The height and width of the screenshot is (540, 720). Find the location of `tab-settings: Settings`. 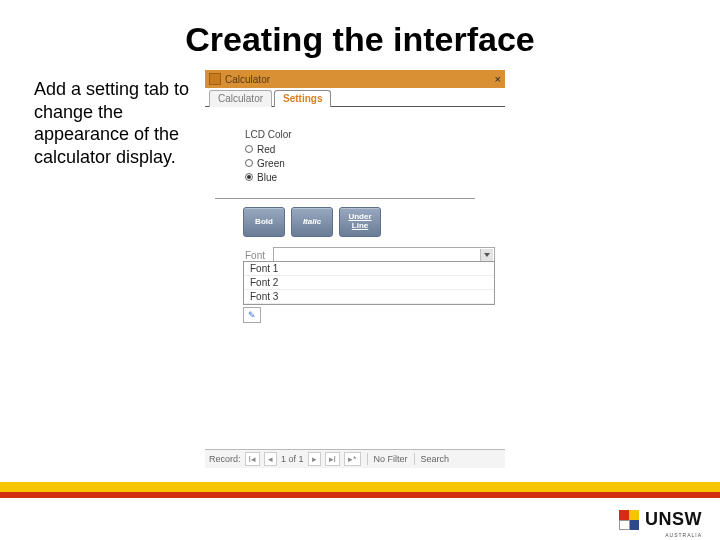

tab-settings: Settings is located at coordinates (302, 98).